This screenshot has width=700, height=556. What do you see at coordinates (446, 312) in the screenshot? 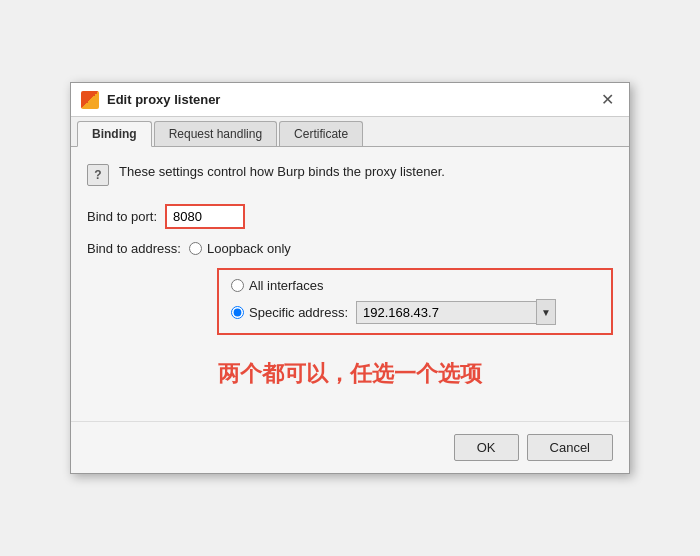
I see `address-input` at bounding box center [446, 312].